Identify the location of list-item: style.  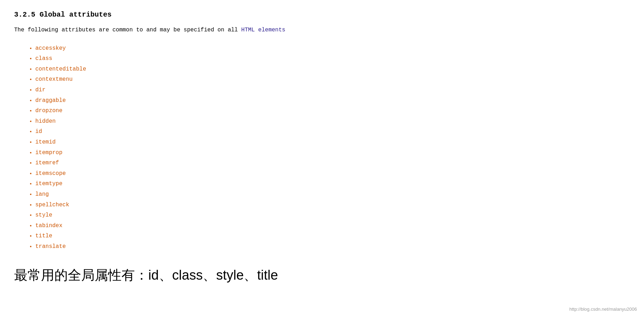
(333, 215).